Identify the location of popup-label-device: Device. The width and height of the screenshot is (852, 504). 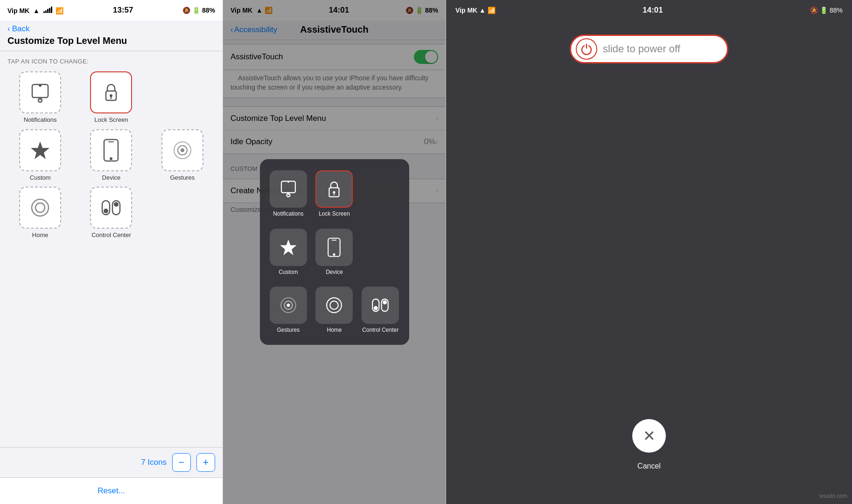
(334, 272).